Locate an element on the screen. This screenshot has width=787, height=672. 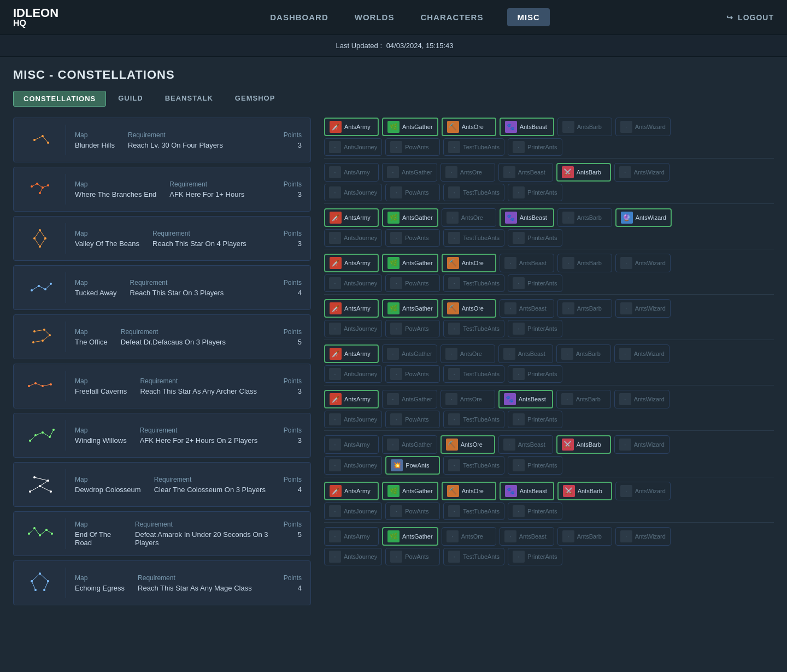
char-badge: 💥 PowAnts is located at coordinates (413, 465).